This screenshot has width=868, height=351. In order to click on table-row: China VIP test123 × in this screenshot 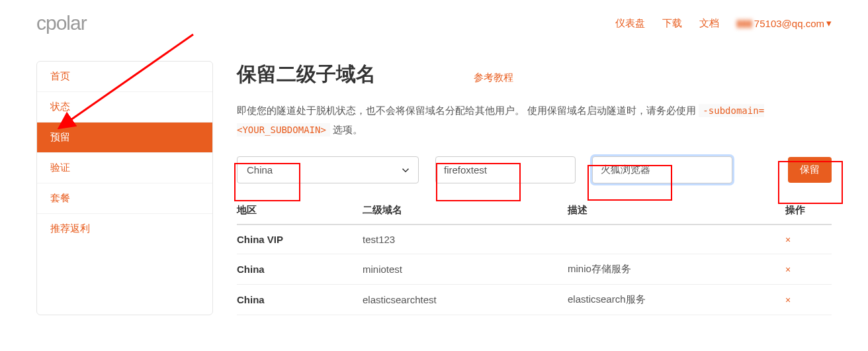, I will do `click(535, 240)`.